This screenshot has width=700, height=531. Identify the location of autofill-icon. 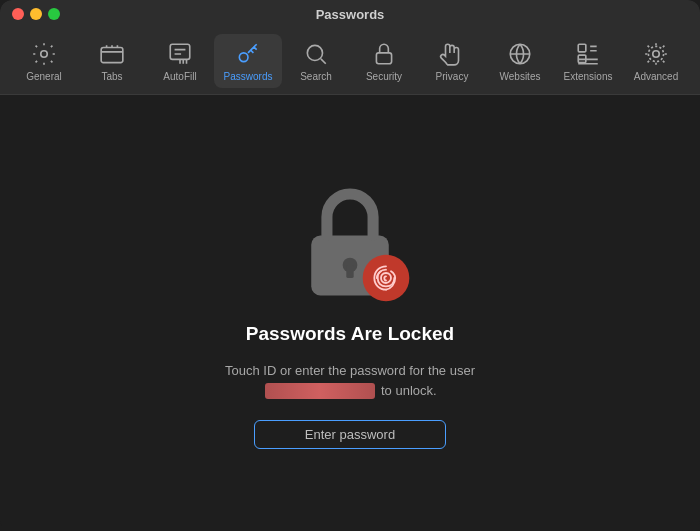
(180, 54).